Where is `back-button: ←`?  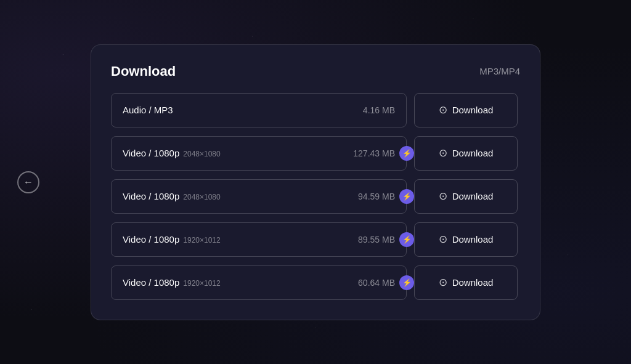
back-button: ← is located at coordinates (28, 182).